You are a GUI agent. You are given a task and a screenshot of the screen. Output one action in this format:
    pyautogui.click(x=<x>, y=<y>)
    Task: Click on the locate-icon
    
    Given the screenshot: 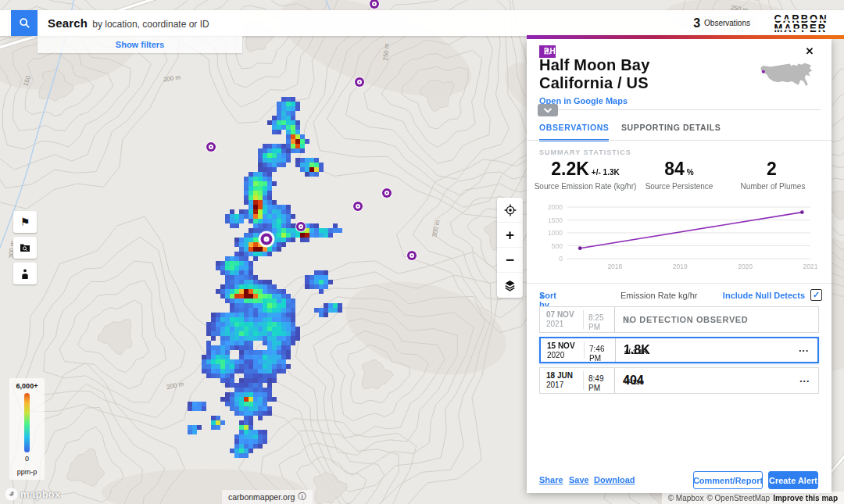 What is the action you would take?
    pyautogui.click(x=510, y=210)
    